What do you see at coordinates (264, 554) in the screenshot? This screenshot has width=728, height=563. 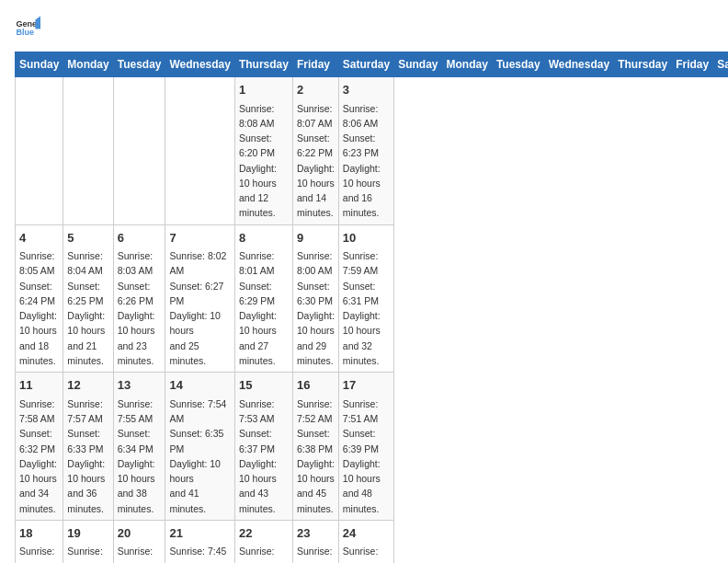 I see `day-info: Sunrise: 7:44 AM Sunset: 6:44 PM Dayligh…` at bounding box center [264, 554].